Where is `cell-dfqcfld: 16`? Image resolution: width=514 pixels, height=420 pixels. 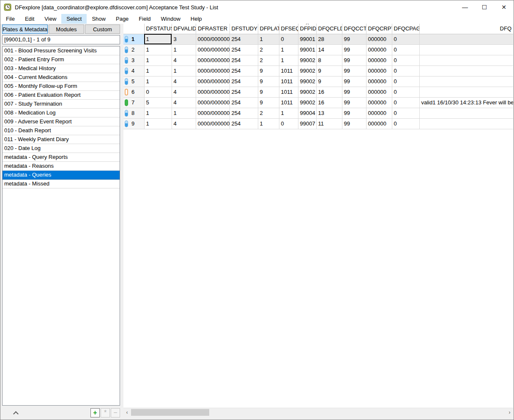 cell-dfqcfld: 16 is located at coordinates (329, 92).